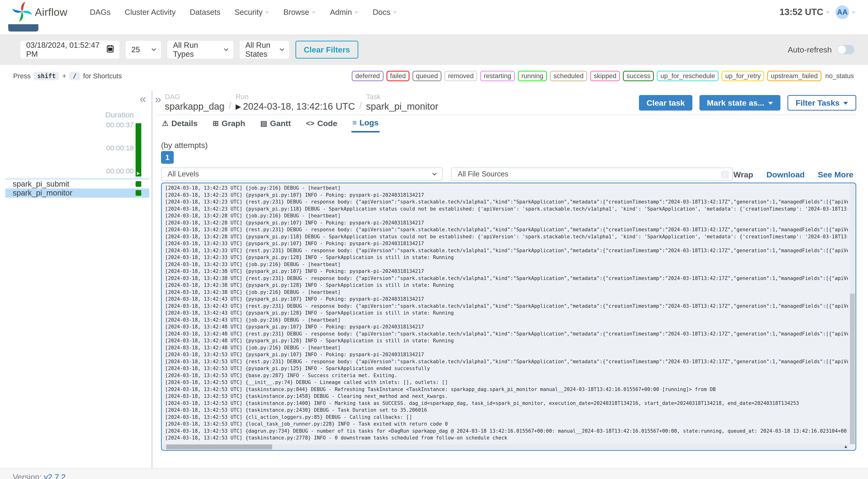  Describe the element at coordinates (344, 12) in the screenshot. I see `nav-item-admin: Admin` at that location.